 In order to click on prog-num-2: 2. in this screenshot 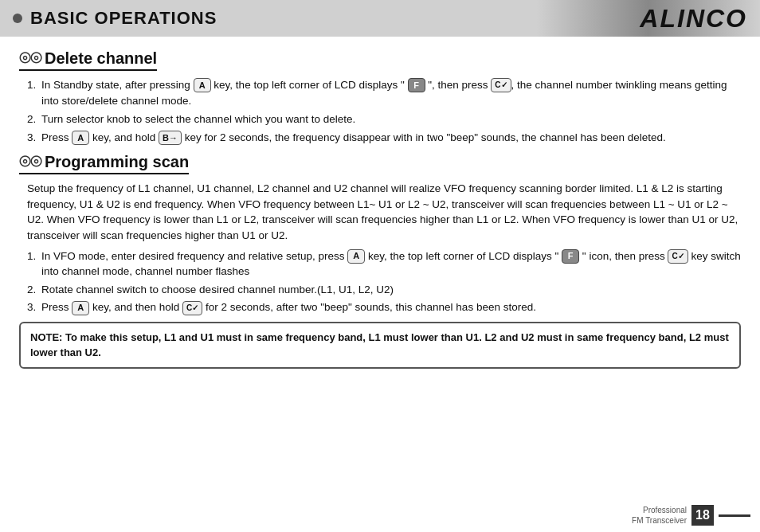, I will do `click(34, 290)`.